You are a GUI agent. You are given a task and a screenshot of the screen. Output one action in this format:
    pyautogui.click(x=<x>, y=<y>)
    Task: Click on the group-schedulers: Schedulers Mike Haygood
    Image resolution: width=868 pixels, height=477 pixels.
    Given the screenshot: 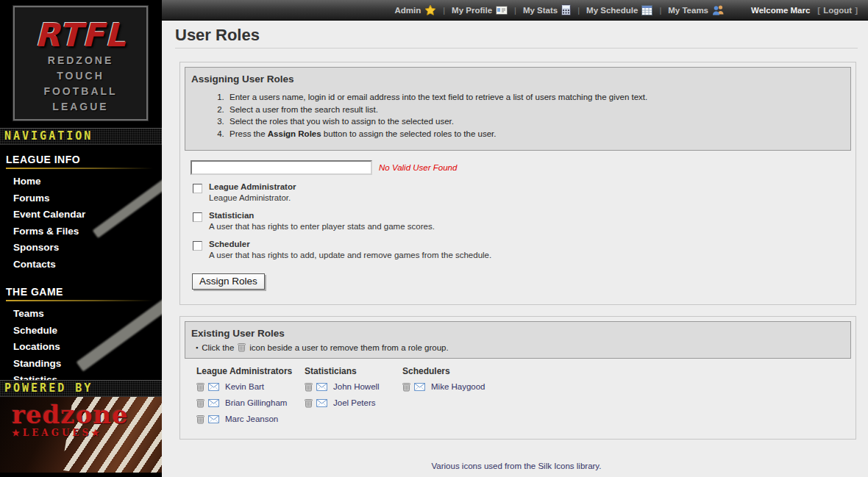 What is the action you would take?
    pyautogui.click(x=444, y=397)
    